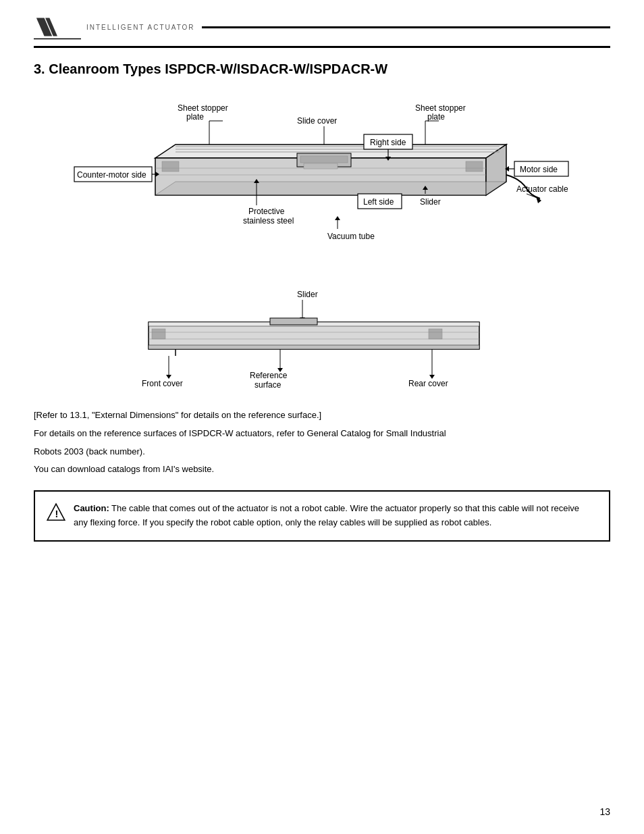 The image size is (644, 834). Describe the element at coordinates (317, 339) in the screenshot. I see `actuator-diagram-2: Slider Front cov` at that location.